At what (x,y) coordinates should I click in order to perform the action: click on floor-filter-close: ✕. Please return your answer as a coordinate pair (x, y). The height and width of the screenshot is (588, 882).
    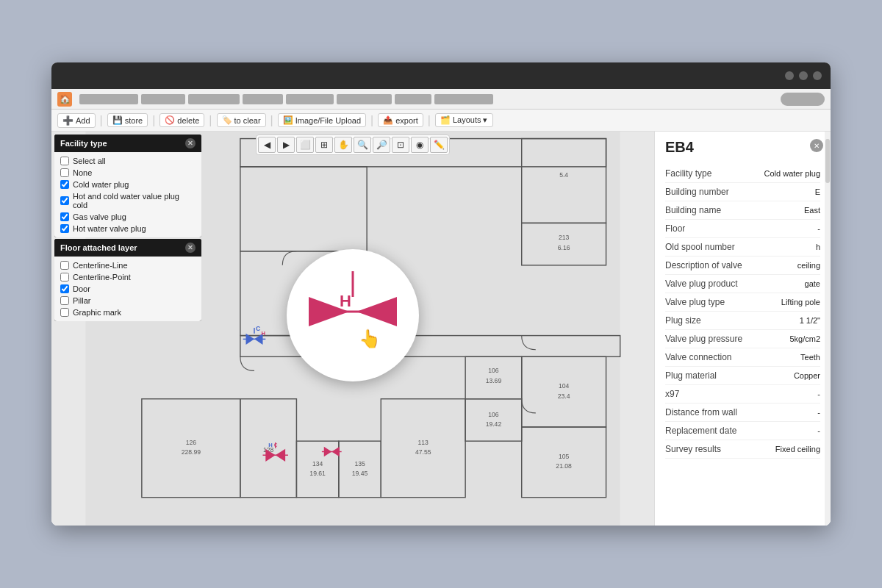
    Looking at the image, I should click on (190, 248).